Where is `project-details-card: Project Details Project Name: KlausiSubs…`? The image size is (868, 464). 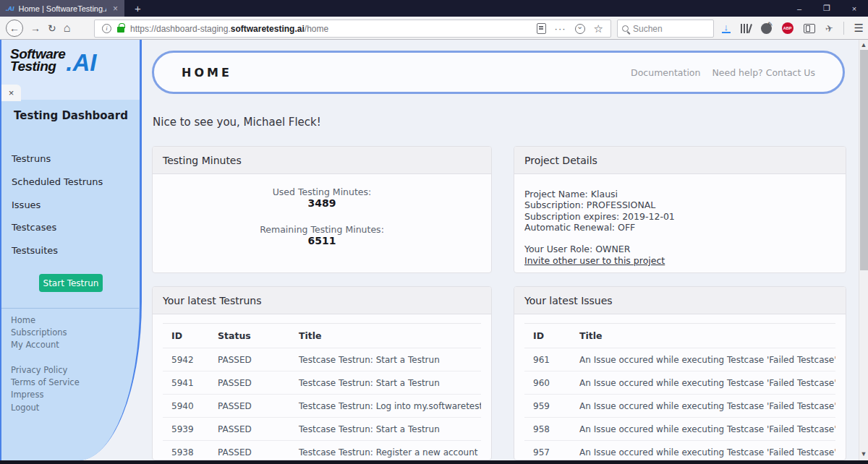 project-details-card: Project Details Project Name: KlausiSubs… is located at coordinates (680, 210).